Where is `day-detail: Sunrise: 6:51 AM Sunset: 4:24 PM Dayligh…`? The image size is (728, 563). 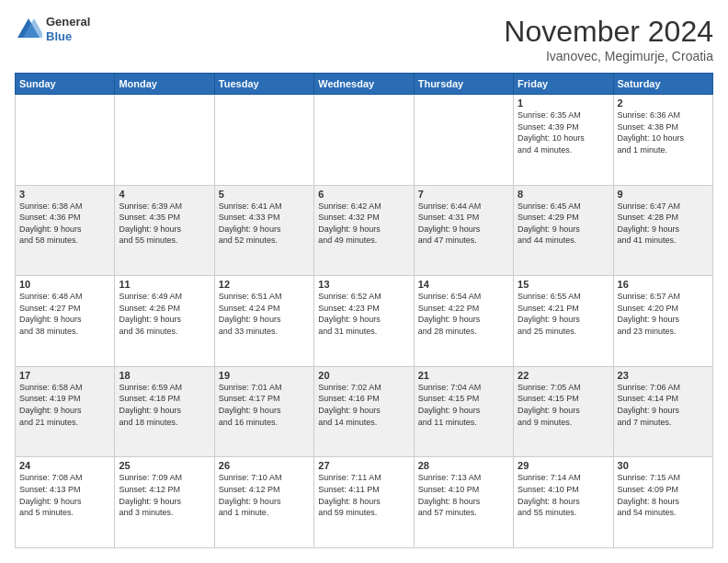 day-detail: Sunrise: 6:51 AM Sunset: 4:24 PM Dayligh… is located at coordinates (265, 314).